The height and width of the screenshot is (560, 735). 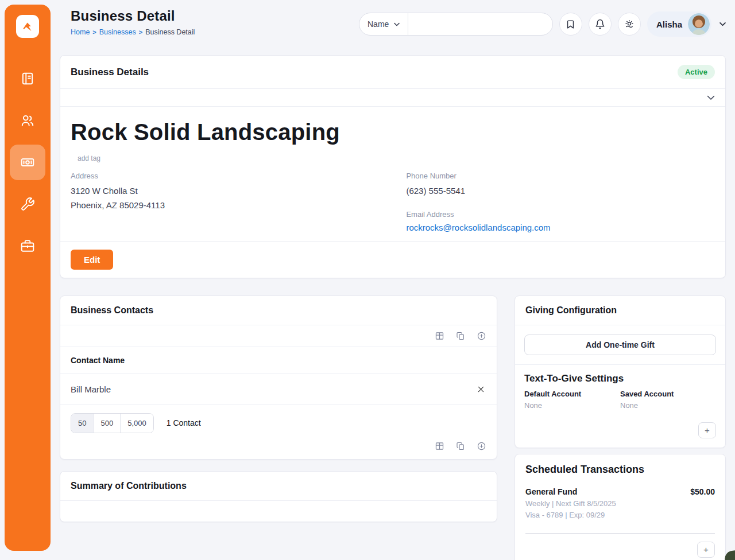 What do you see at coordinates (722, 24) in the screenshot?
I see `user-menu-caret-icon` at bounding box center [722, 24].